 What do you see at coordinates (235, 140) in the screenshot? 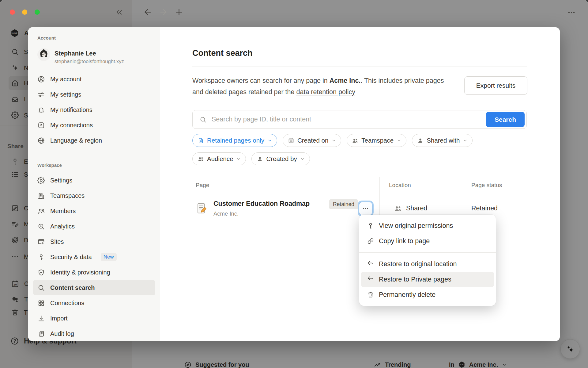
I see `filter-chip-retained-pages-only: Retained pages only` at bounding box center [235, 140].